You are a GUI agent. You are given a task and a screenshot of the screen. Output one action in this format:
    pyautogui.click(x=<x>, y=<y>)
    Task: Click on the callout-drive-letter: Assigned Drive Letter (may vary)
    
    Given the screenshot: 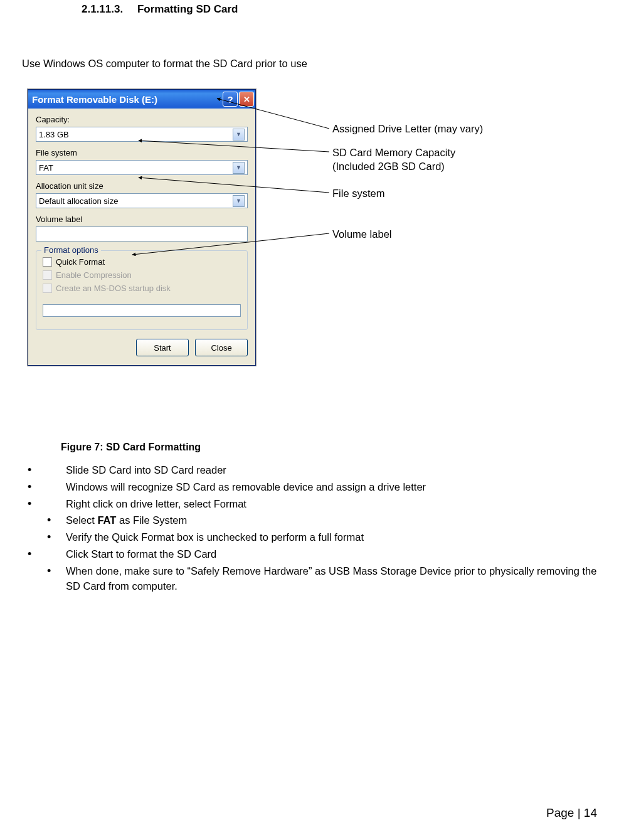 What is the action you would take?
    pyautogui.click(x=408, y=129)
    